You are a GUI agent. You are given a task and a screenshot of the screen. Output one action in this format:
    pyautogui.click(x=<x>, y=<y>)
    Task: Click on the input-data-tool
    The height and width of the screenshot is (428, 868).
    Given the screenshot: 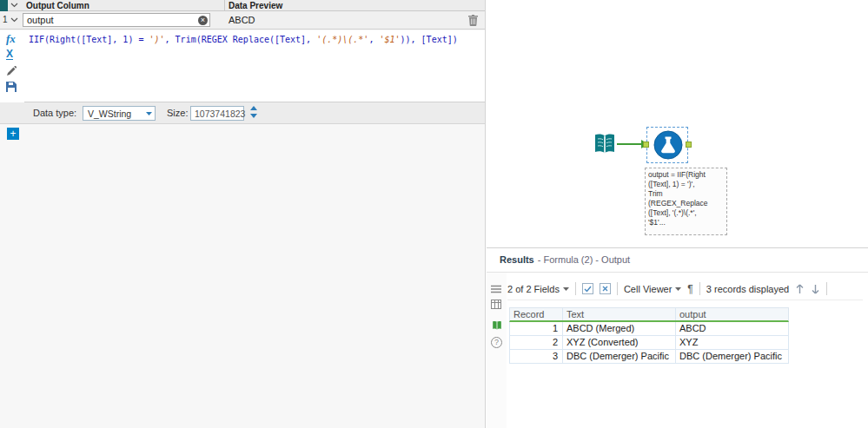 What is the action you would take?
    pyautogui.click(x=605, y=144)
    